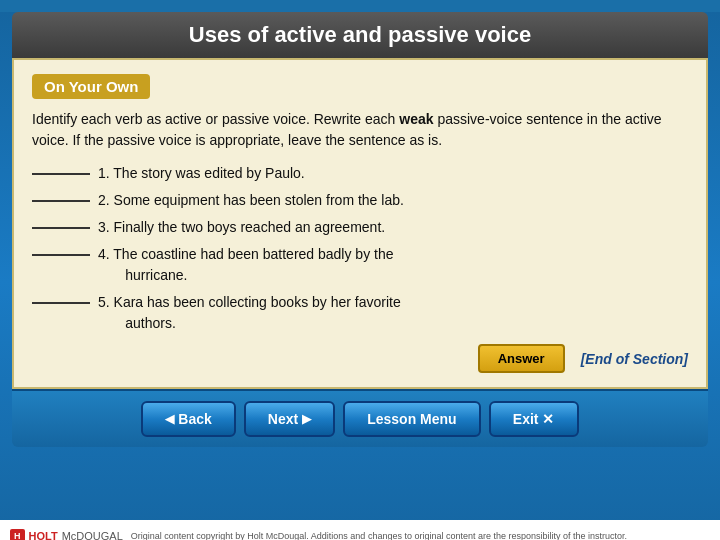  Describe the element at coordinates (360, 130) in the screenshot. I see `instructions-text: Identify each verb as active or passive …` at that location.